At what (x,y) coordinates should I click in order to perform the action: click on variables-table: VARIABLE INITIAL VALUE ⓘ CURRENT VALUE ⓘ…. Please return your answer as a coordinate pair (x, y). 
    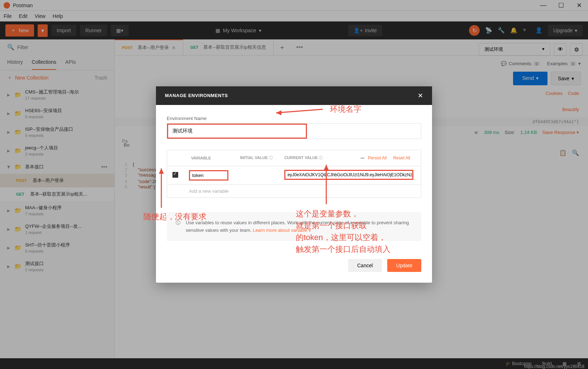
    Looking at the image, I should click on (294, 174).